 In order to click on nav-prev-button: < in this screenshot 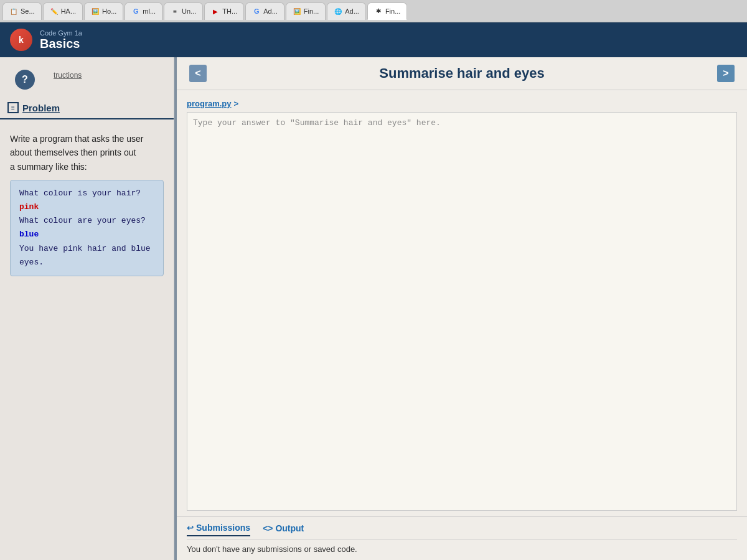, I will do `click(198, 73)`.